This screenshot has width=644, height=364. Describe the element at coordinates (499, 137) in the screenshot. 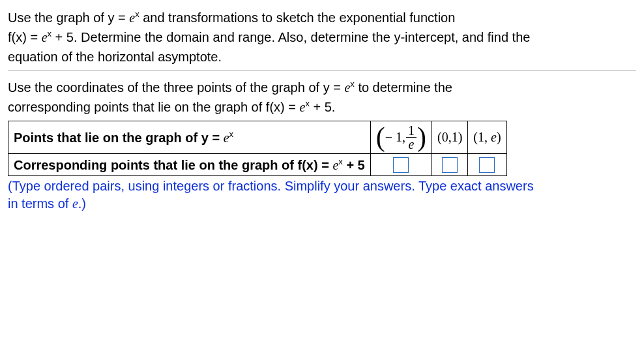

I see `point-3-b: )` at that location.